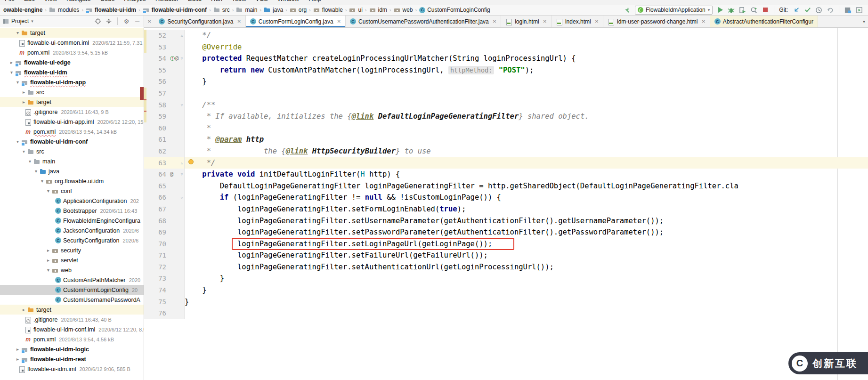 The image size is (868, 380). Describe the element at coordinates (720, 10) in the screenshot. I see `run-button` at that location.